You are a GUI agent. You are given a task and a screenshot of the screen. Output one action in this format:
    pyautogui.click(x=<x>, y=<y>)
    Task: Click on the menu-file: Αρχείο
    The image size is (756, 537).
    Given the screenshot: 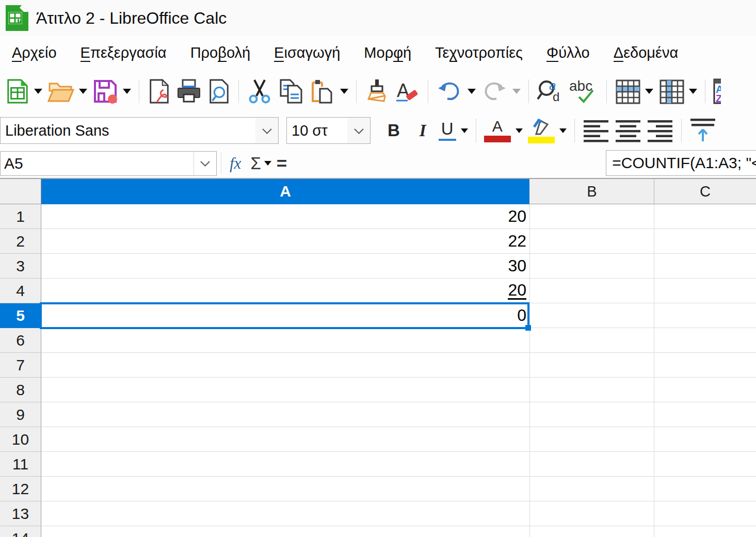 What is the action you would take?
    pyautogui.click(x=34, y=53)
    